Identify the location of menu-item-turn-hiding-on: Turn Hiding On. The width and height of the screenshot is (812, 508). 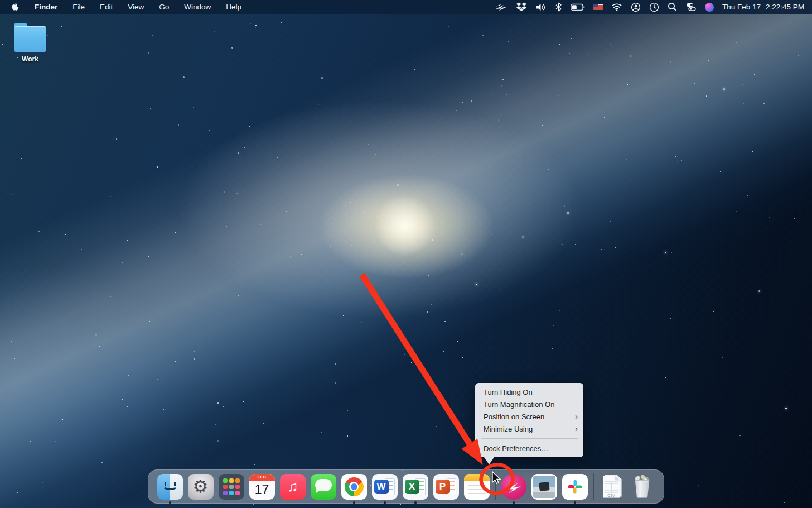
(529, 392).